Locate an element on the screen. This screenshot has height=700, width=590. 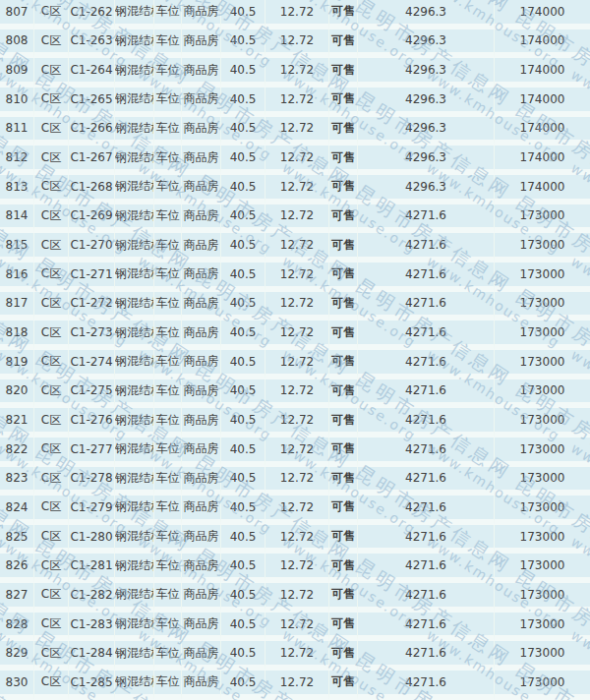
unit-number-link: C1-279 is located at coordinates (92, 510).